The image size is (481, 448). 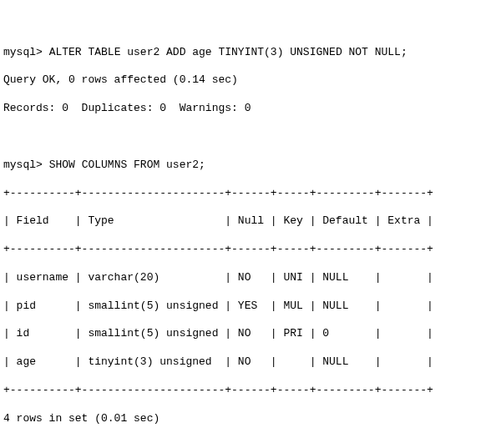 I want to click on table-row: | username | varchar(20) | NO | UNI | NU…, so click(x=240, y=279).